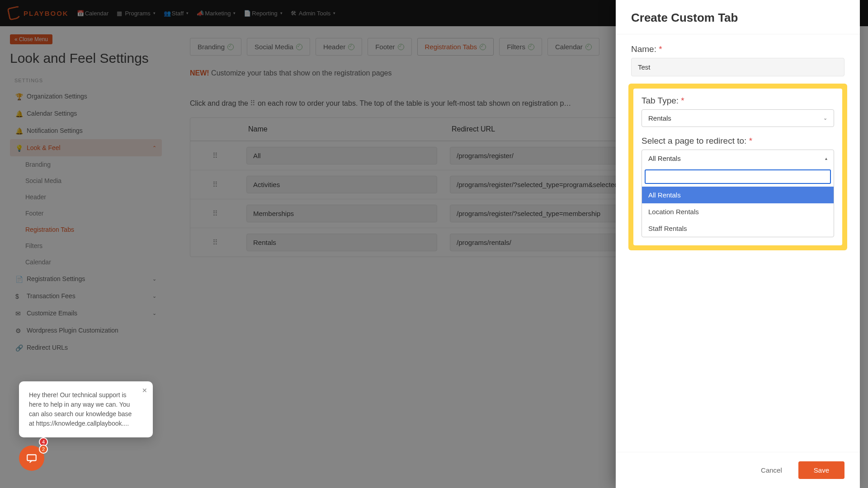  Describe the element at coordinates (278, 47) in the screenshot. I see `tab-social-media: Social Media` at that location.